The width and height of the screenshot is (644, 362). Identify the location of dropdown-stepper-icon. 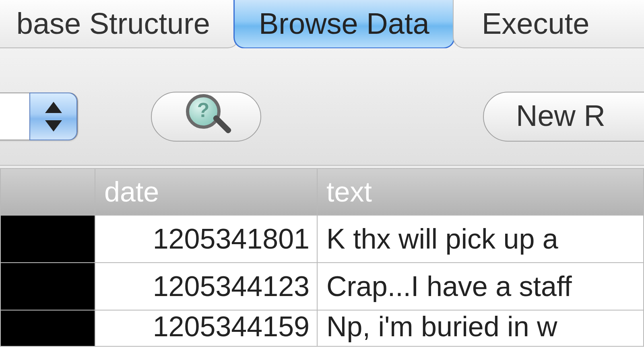
(53, 117).